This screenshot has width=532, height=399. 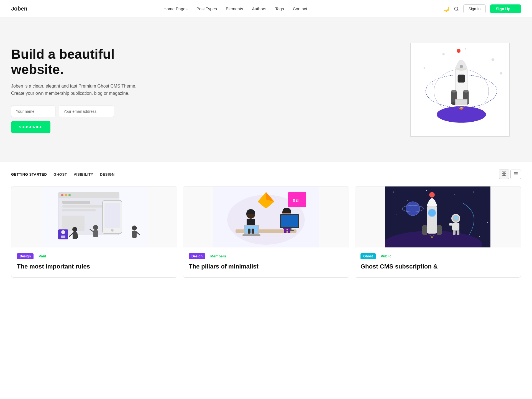 What do you see at coordinates (438, 217) in the screenshot?
I see `card-3-illustration` at bounding box center [438, 217].